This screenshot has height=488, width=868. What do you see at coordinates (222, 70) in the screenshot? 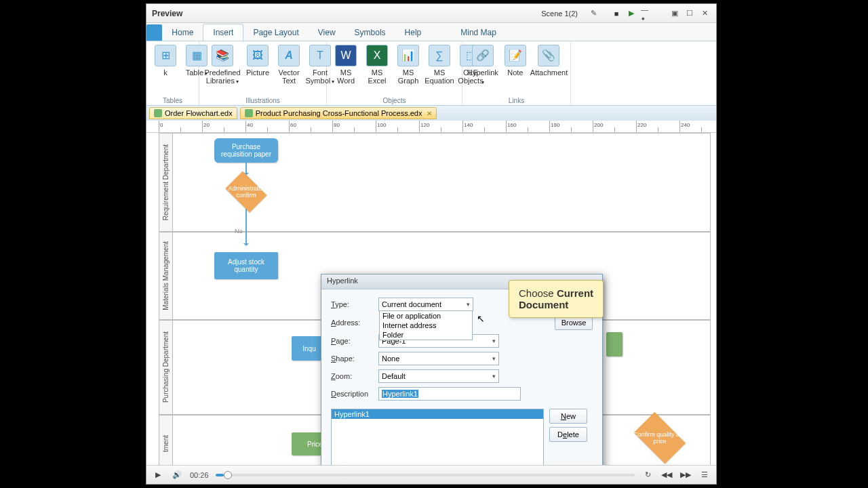
I see `btn-predefined-libraries: 📚Predefined Libraries` at bounding box center [222, 70].